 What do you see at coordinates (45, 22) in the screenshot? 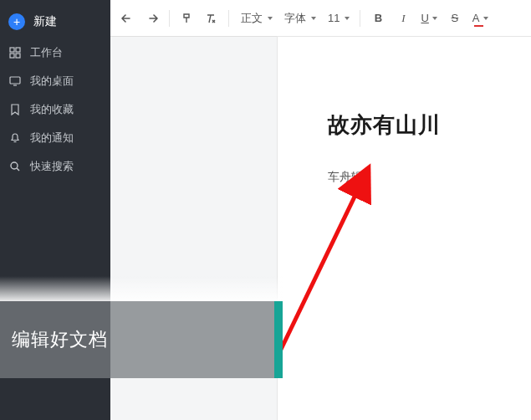
I see `new-document-label: 新建` at bounding box center [45, 22].